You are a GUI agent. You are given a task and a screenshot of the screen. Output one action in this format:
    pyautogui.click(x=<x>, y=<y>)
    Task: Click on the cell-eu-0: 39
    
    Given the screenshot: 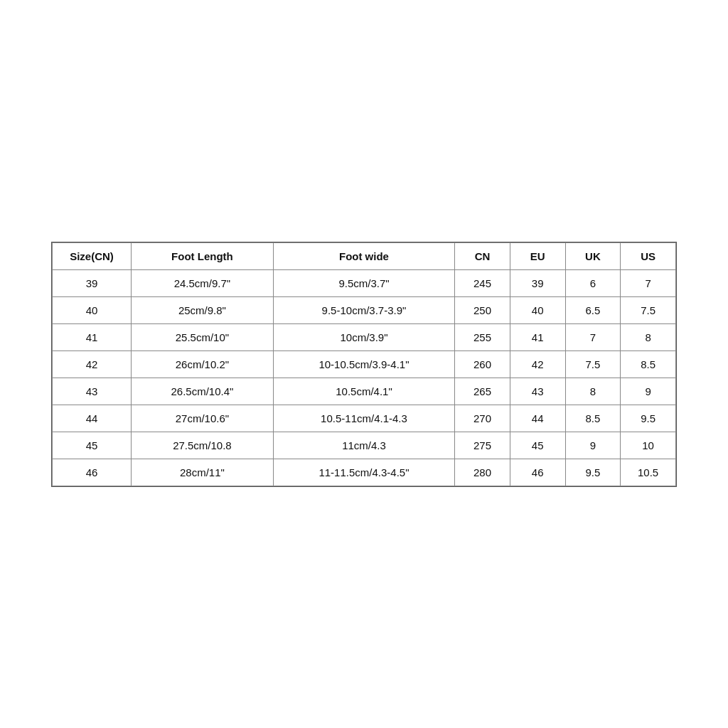 What is the action you would take?
    pyautogui.click(x=537, y=283)
    